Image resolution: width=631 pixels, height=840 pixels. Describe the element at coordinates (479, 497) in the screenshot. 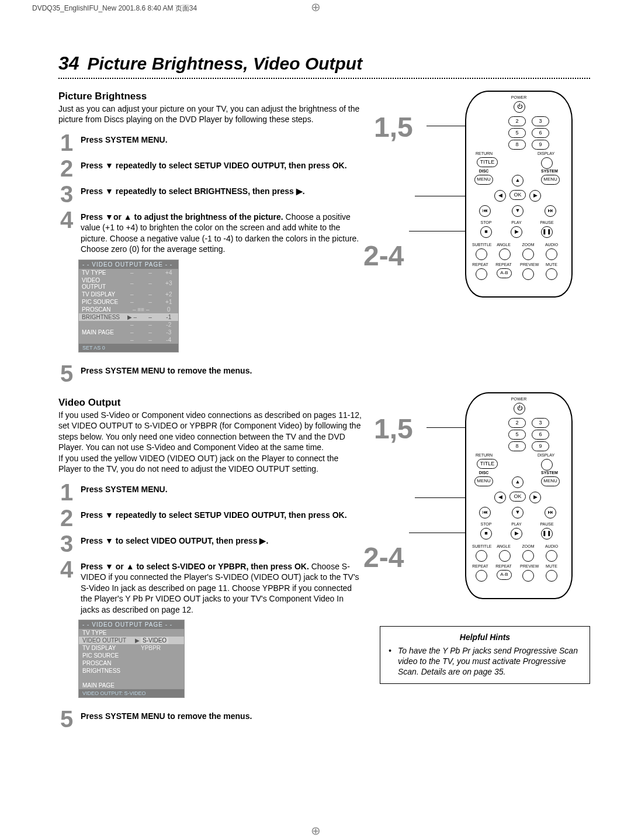

I see `remote-illustration-2: 1,5 2-4 POWER ⏻ 2 3 5 6 8 9 RETURN` at that location.